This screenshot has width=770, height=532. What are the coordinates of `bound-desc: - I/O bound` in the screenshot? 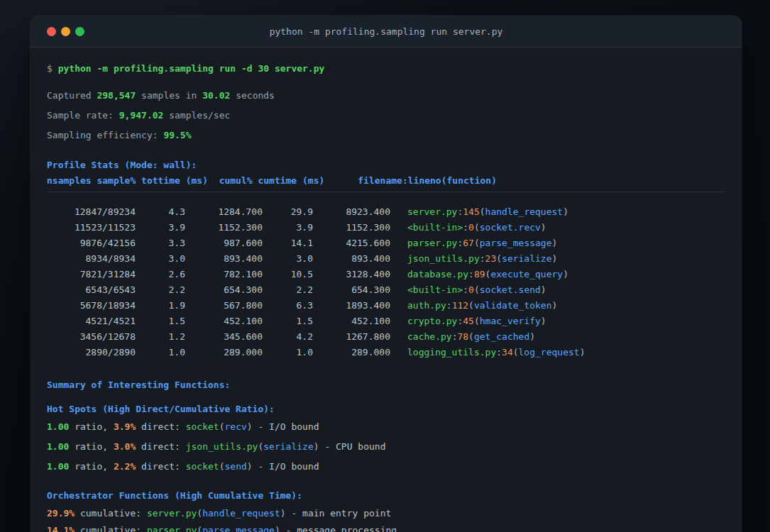 It's located at (288, 467).